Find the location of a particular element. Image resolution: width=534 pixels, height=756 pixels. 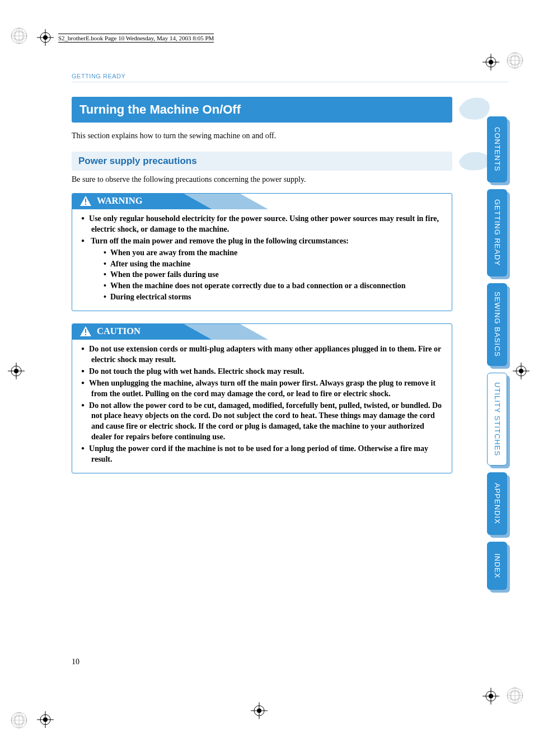

warning-body: Use only regular household electricity f… is located at coordinates (262, 260).